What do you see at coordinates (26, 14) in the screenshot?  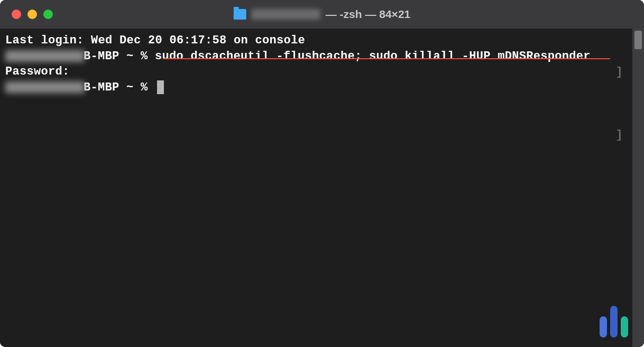 I see `traffic-lights` at bounding box center [26, 14].